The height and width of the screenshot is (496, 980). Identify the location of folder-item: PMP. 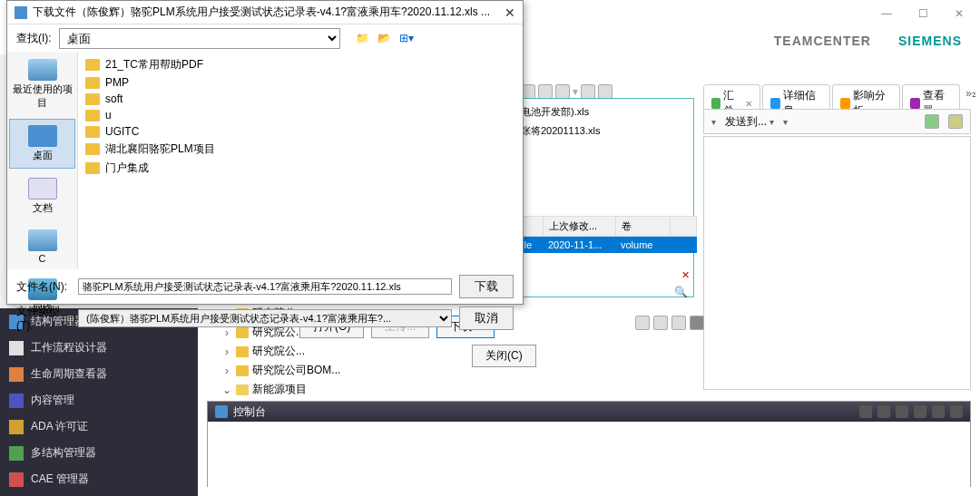
(300, 83).